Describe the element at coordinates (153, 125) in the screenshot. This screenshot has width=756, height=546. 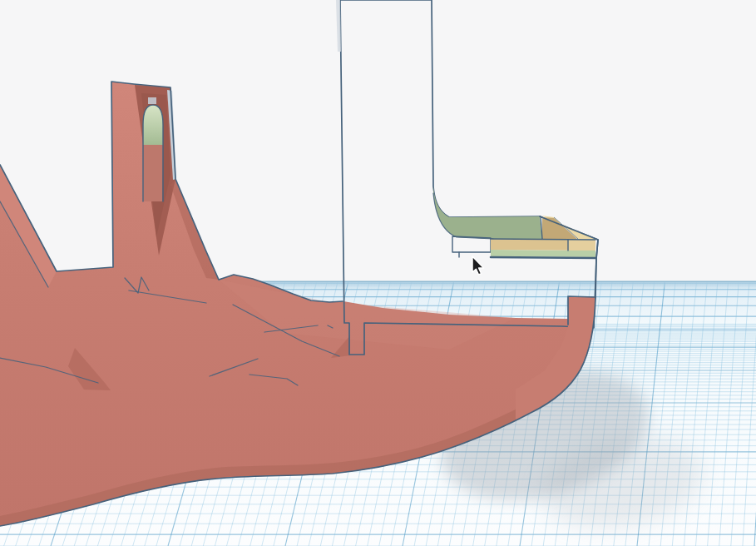
I see `arch-upper` at that location.